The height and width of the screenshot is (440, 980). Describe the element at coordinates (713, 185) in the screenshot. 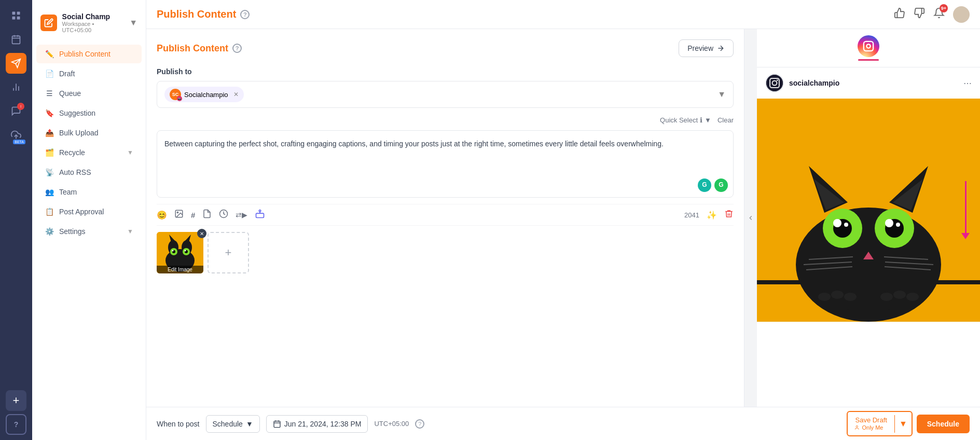

I see `grammar-icons-row: G G` at that location.